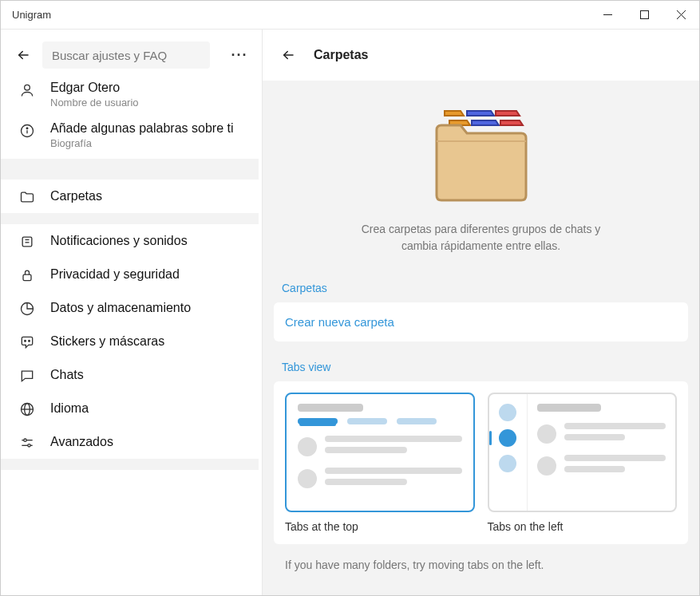 This screenshot has width=700, height=596. What do you see at coordinates (27, 376) in the screenshot?
I see `chat-icon` at bounding box center [27, 376].